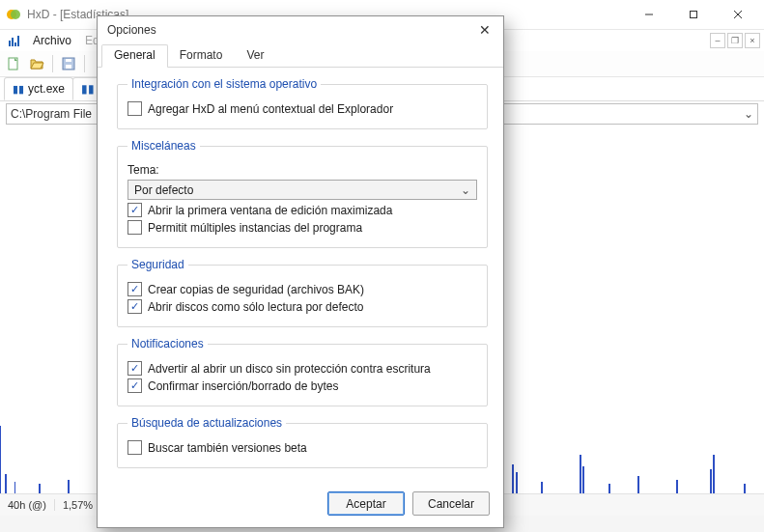 The width and height of the screenshot is (764, 532). I want to click on select-theme-value: Por defecto, so click(164, 190).